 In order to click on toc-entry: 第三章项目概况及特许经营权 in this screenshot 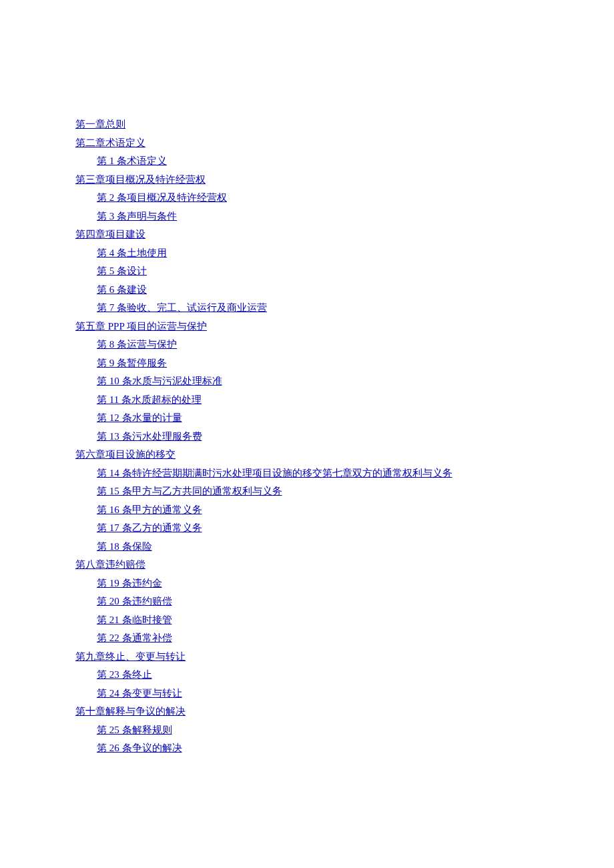, I will do `click(307, 180)`.